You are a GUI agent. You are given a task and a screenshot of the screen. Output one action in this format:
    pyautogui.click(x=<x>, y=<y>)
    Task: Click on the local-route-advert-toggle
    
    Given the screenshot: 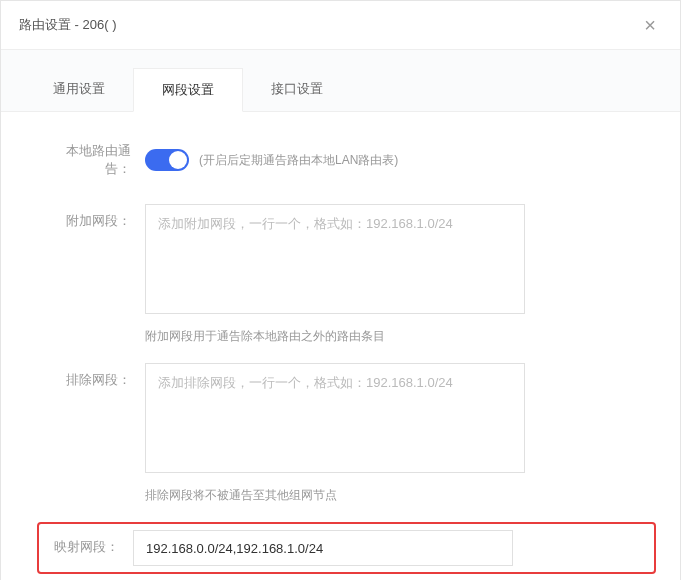 What is the action you would take?
    pyautogui.click(x=167, y=160)
    